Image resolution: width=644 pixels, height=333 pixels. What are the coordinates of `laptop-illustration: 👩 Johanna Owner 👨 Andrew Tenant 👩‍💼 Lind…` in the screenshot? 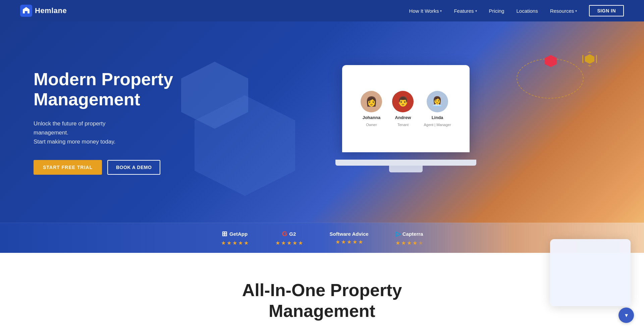 It's located at (406, 122).